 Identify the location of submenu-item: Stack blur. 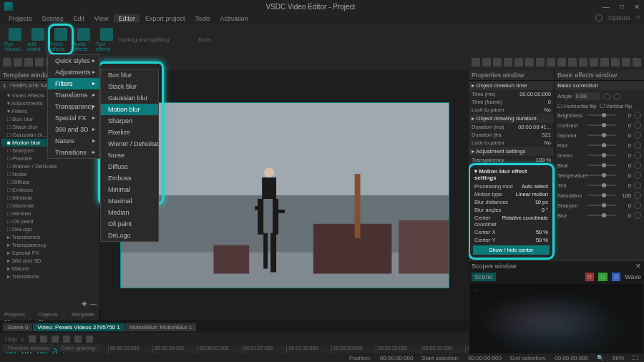
(130, 87).